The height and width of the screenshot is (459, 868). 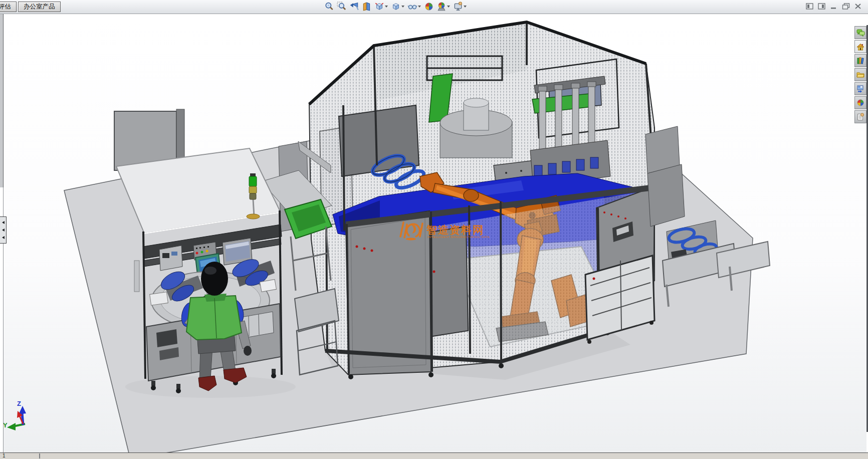 I want to click on task-pane, so click(x=860, y=75).